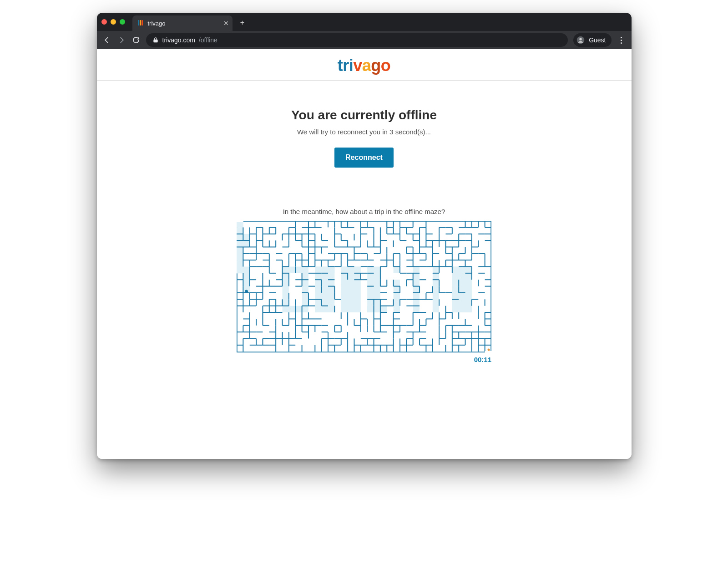 Image resolution: width=728 pixels, height=561 pixels. Describe the element at coordinates (182, 23) in the screenshot. I see `tab-trivago: trivago ✕` at that location.